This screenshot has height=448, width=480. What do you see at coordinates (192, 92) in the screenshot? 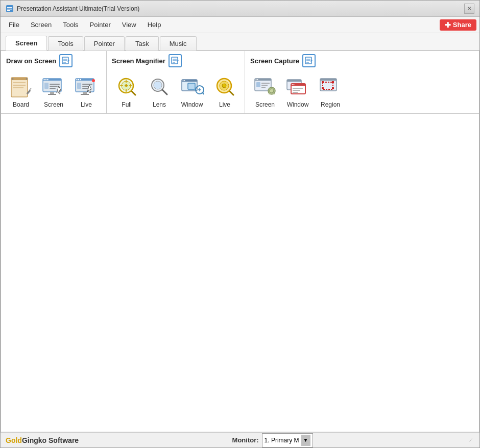
I see `magnifier-window-button: Window` at bounding box center [192, 92].